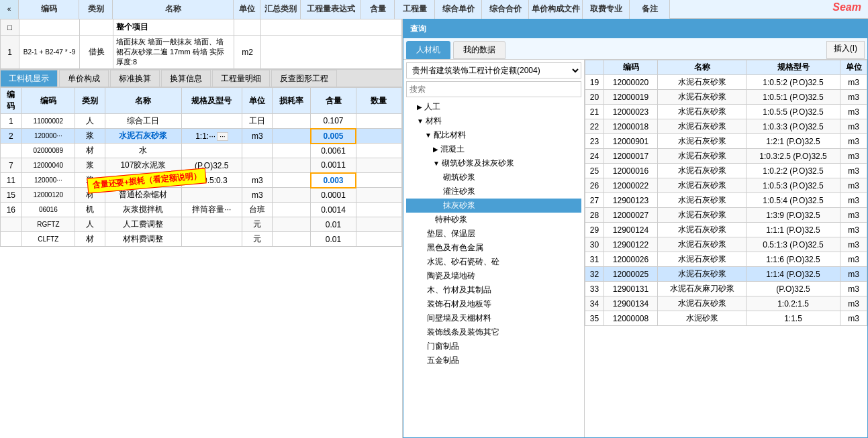 The width and height of the screenshot is (868, 438). Describe the element at coordinates (48, 166) in the screenshot. I see `bt-code: 12000040` at that location.